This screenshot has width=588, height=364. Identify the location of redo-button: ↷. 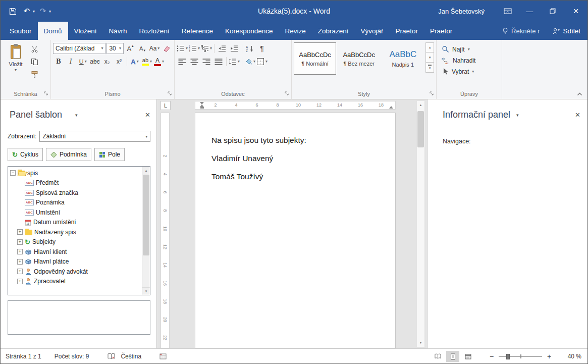
(43, 11).